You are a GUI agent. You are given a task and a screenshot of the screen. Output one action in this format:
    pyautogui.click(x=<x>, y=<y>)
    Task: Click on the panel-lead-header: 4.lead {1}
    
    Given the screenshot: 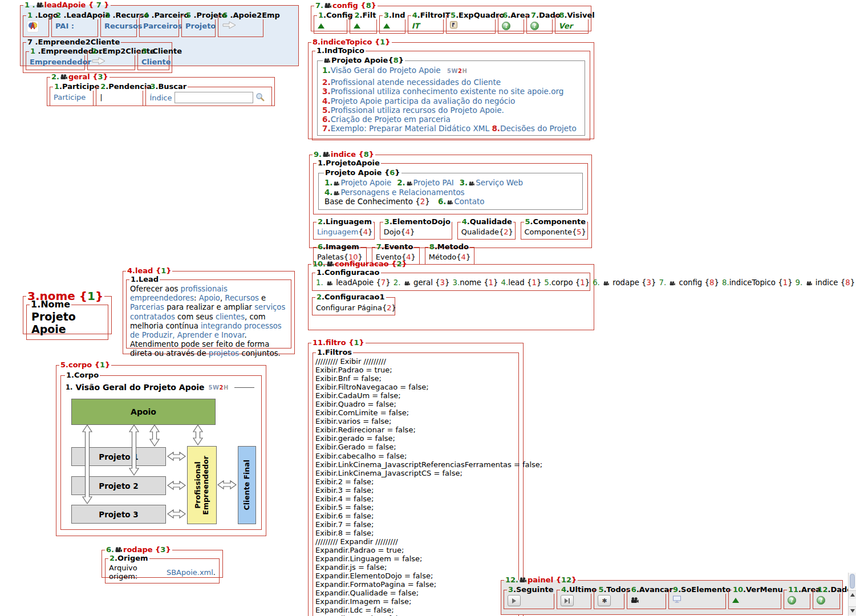 What is the action you would take?
    pyautogui.click(x=149, y=271)
    